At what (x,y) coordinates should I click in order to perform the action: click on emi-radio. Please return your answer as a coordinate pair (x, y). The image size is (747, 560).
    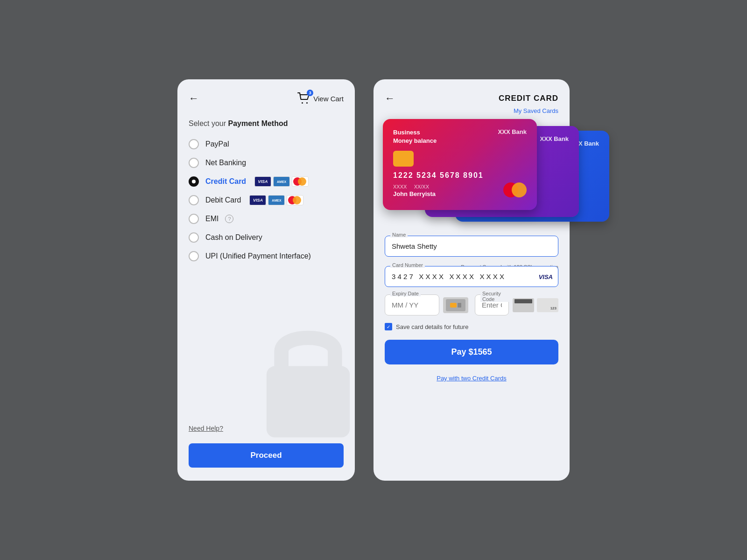
    Looking at the image, I should click on (194, 219).